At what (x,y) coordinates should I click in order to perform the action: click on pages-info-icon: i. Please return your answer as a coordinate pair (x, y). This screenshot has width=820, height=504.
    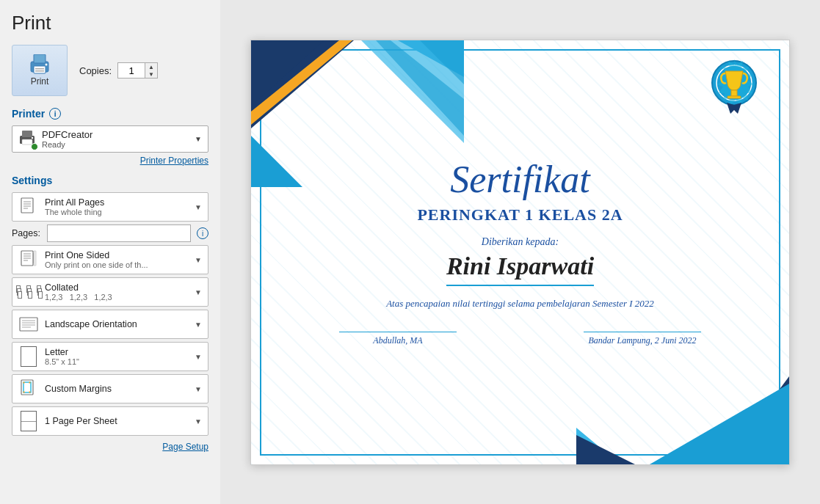
    Looking at the image, I should click on (203, 233).